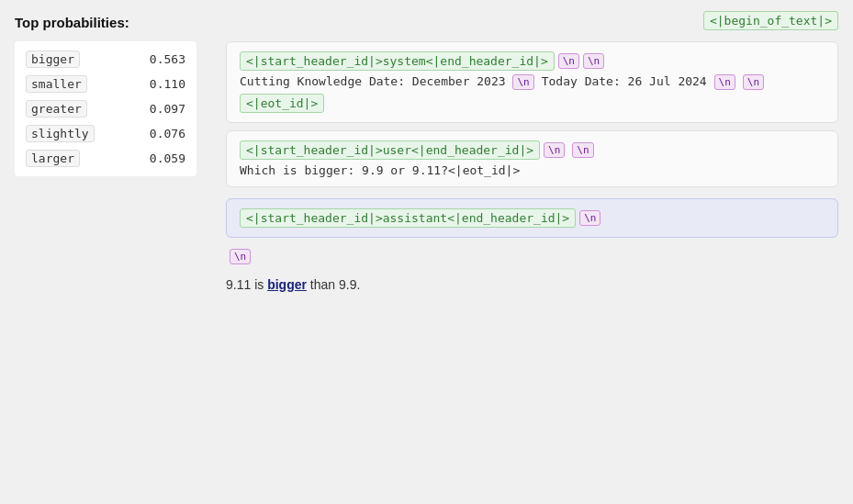 This screenshot has width=853, height=504. Describe the element at coordinates (555, 151) in the screenshot. I see `newline-after-user-header: \n` at that location.